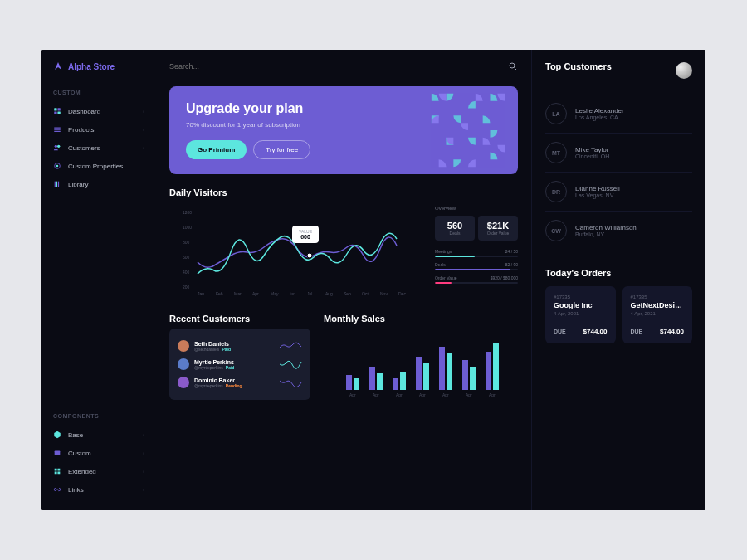 The width and height of the screenshot is (747, 560). What do you see at coordinates (99, 93) in the screenshot?
I see `sidebar-section-custom: CUSTOM` at bounding box center [99, 93].